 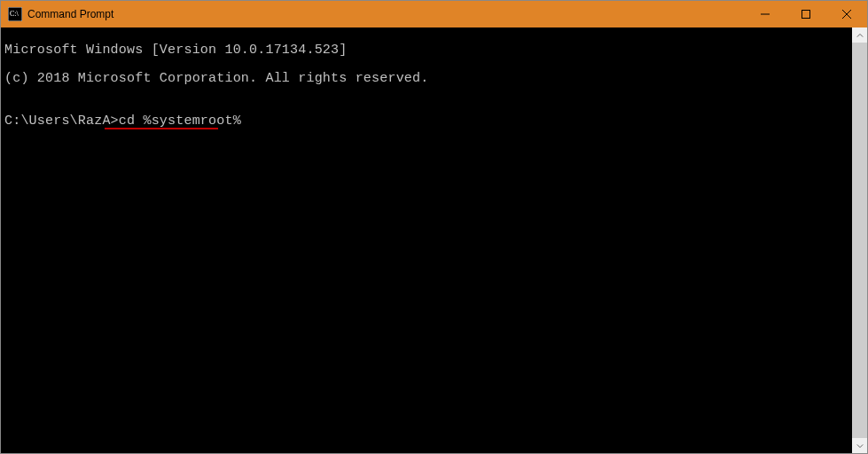 What do you see at coordinates (426, 79) in the screenshot?
I see `terminal-line: (c) 2018 Microsoft Corporation. All righ…` at bounding box center [426, 79].